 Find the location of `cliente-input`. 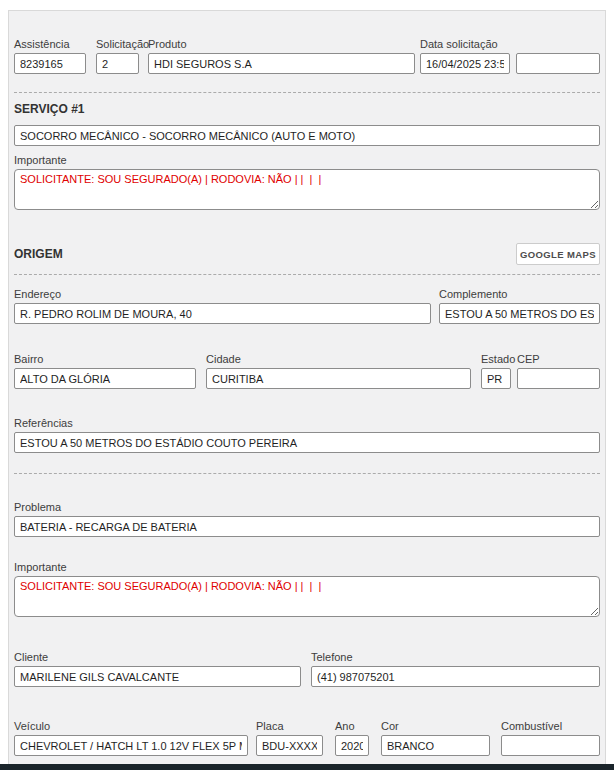

cliente-input is located at coordinates (158, 676).